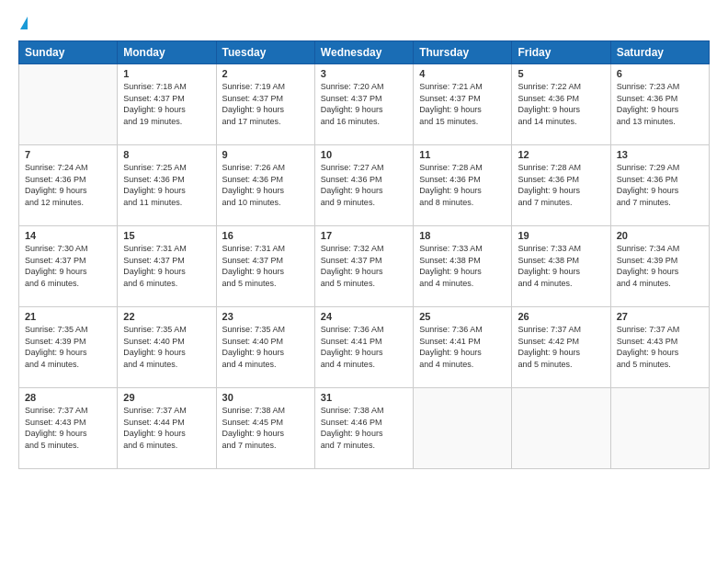 The height and width of the screenshot is (563, 728). Describe the element at coordinates (68, 186) in the screenshot. I see `calendar-cell: 7Sunrise: 7:24 AMSunset: 4:36 PMDaylight…` at that location.